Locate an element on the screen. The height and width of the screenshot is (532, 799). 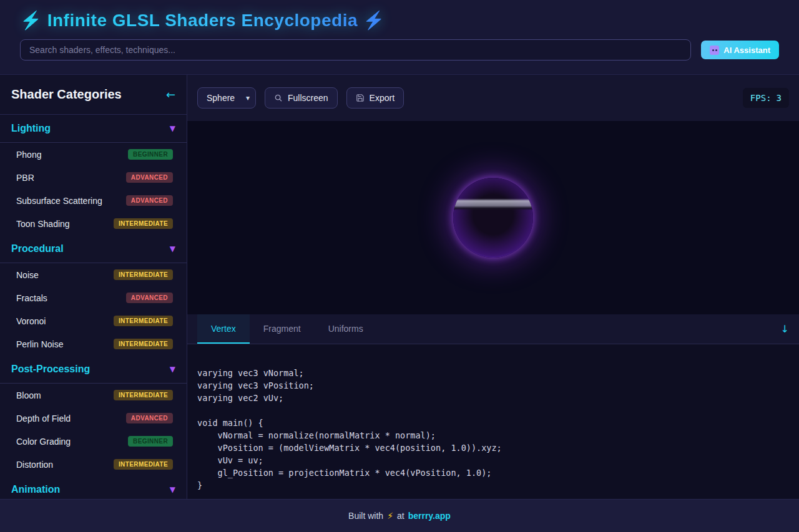
app-header: ⚡ Infinite GLSL Shaders Encyclopedia ⚡ A… is located at coordinates (400, 37).